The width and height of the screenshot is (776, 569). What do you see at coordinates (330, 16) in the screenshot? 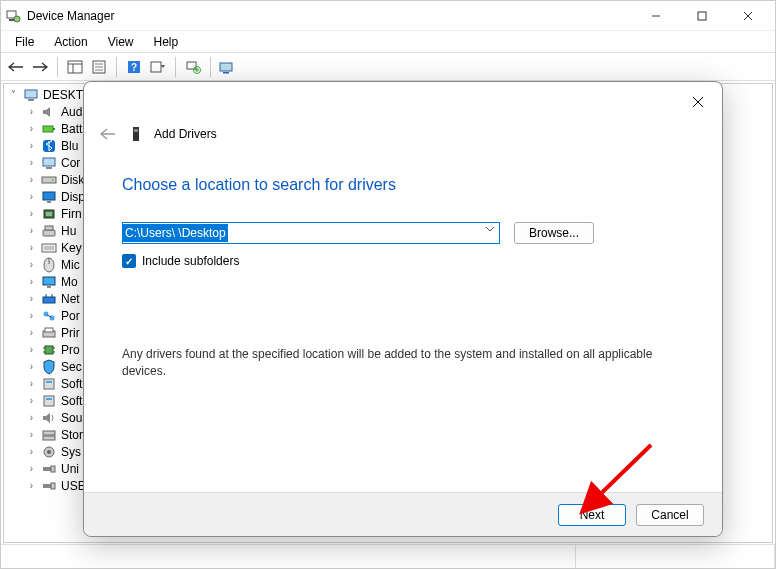
I see `window-title: Device Manager` at bounding box center [330, 16].